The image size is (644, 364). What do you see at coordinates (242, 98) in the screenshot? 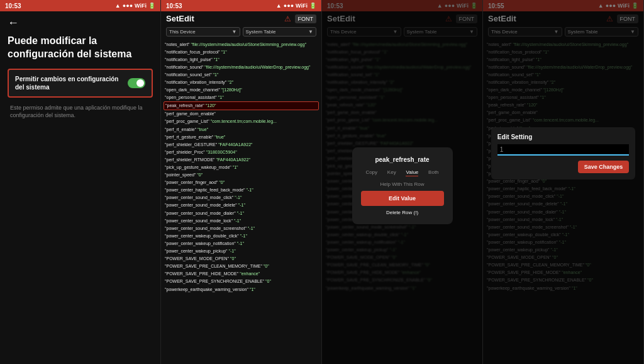
I see `list-item: "open_personal_assistant" "1"` at bounding box center [242, 98].